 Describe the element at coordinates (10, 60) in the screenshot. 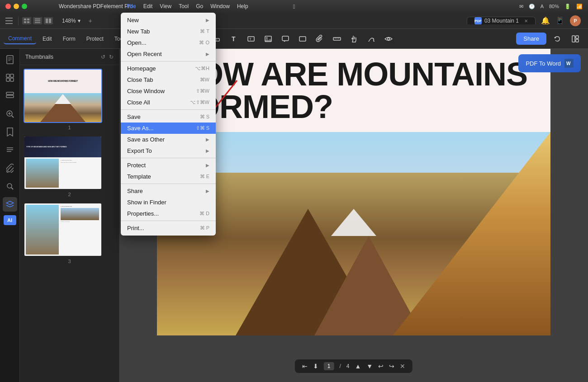

I see `sidebar-icon-pages` at that location.